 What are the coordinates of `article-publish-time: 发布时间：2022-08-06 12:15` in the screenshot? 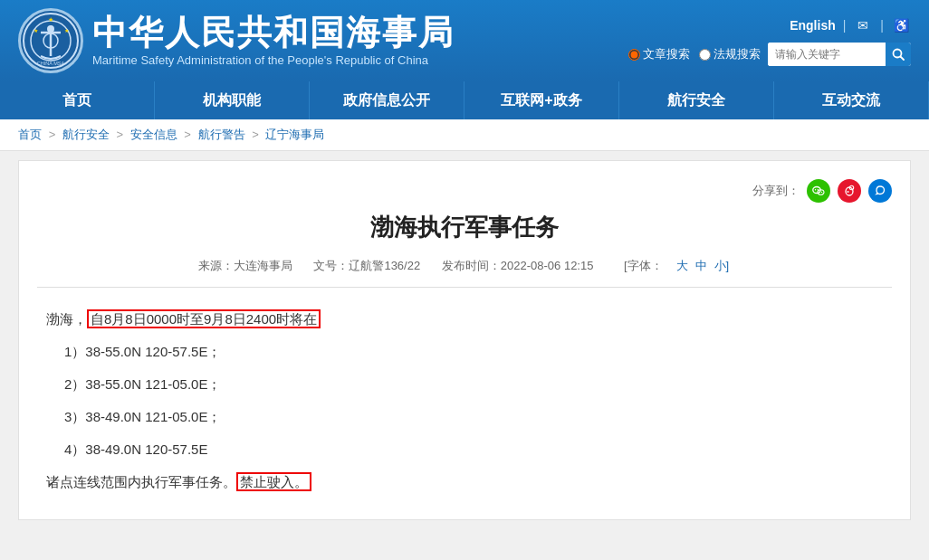 It's located at (518, 266).